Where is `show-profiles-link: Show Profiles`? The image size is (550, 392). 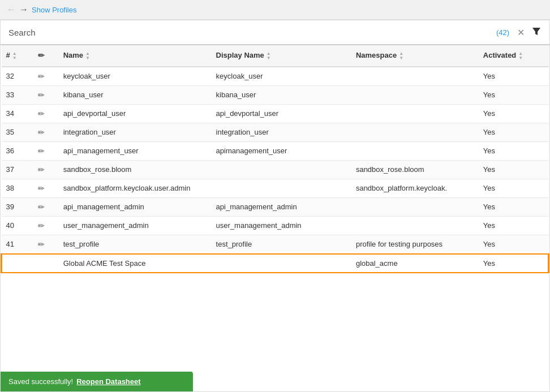
show-profiles-link: Show Profiles is located at coordinates (54, 10).